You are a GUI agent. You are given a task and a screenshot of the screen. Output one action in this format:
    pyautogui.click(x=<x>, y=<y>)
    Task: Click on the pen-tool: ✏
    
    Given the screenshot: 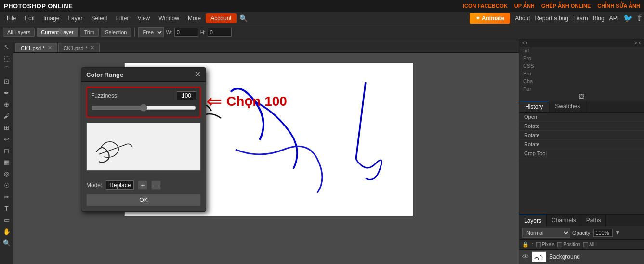 What is the action you would take?
    pyautogui.click(x=7, y=197)
    